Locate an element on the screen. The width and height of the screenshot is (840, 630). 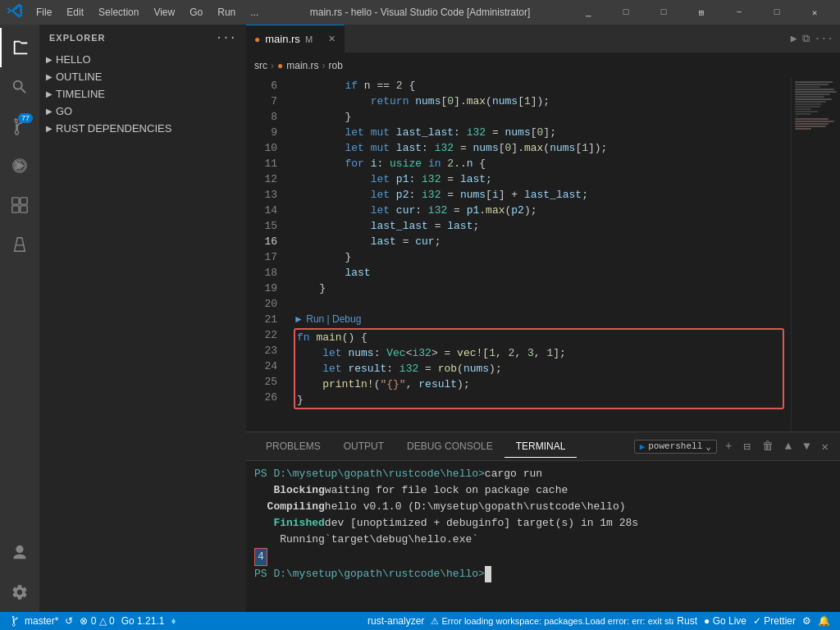
run-icon: ▶ is located at coordinates (794, 39).